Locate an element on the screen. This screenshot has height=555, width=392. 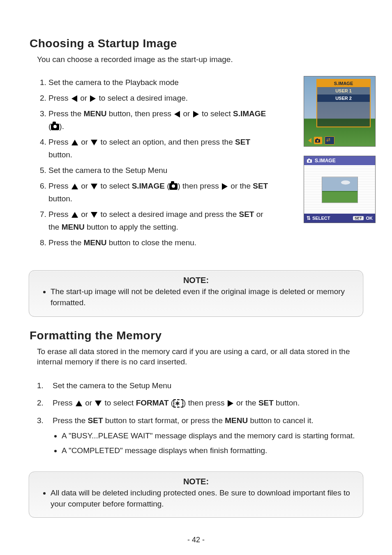
heading-formatting-memory: Formatting the Memory is located at coordinates (203, 336).